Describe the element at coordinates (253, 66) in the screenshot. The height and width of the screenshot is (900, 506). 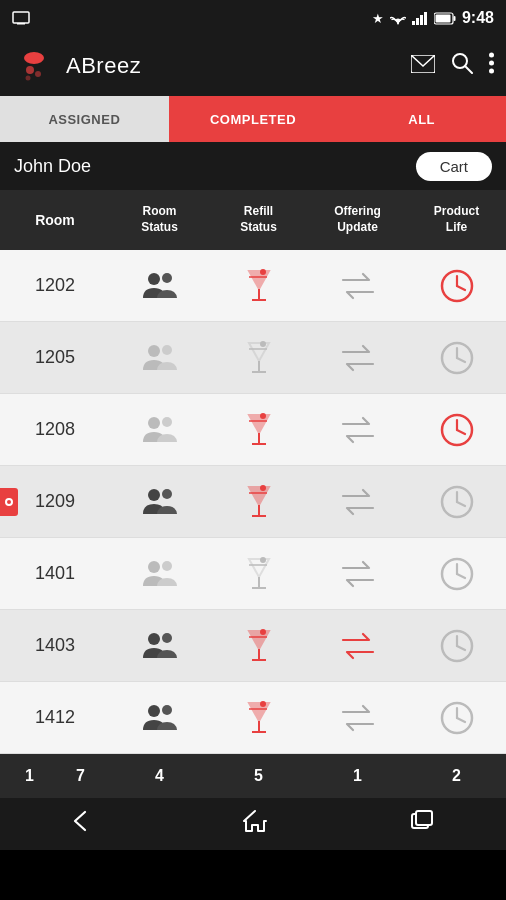
I see `app-bar: ABreez` at that location.